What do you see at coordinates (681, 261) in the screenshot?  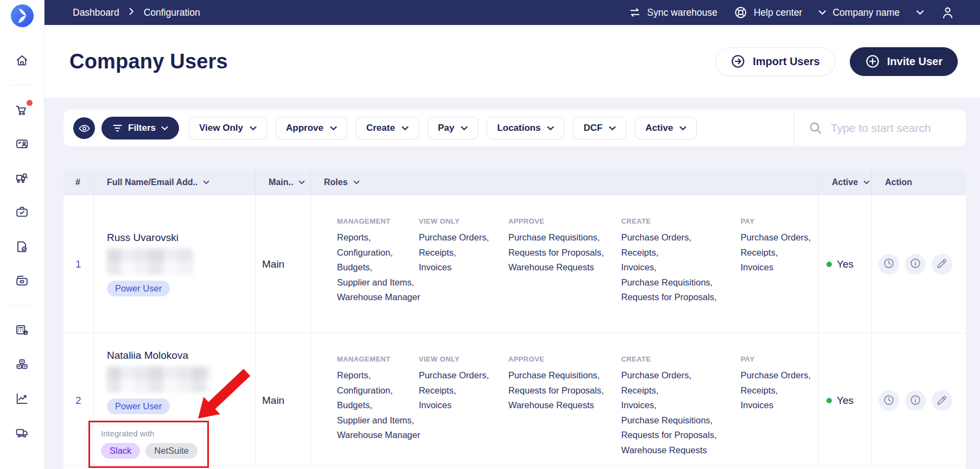 I see `role-group-create: CREATEPurchase Orders,Receipts,Invoices,…` at bounding box center [681, 261].